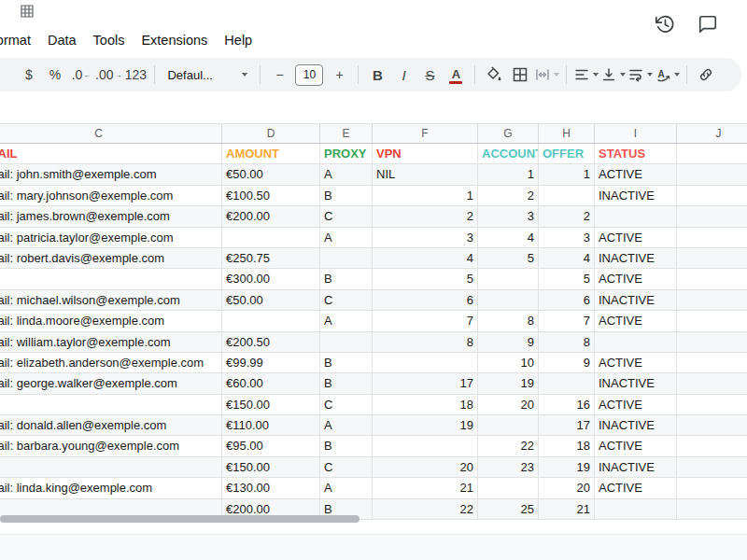  What do you see at coordinates (712, 133) in the screenshot?
I see `column-header-j: J` at bounding box center [712, 133].